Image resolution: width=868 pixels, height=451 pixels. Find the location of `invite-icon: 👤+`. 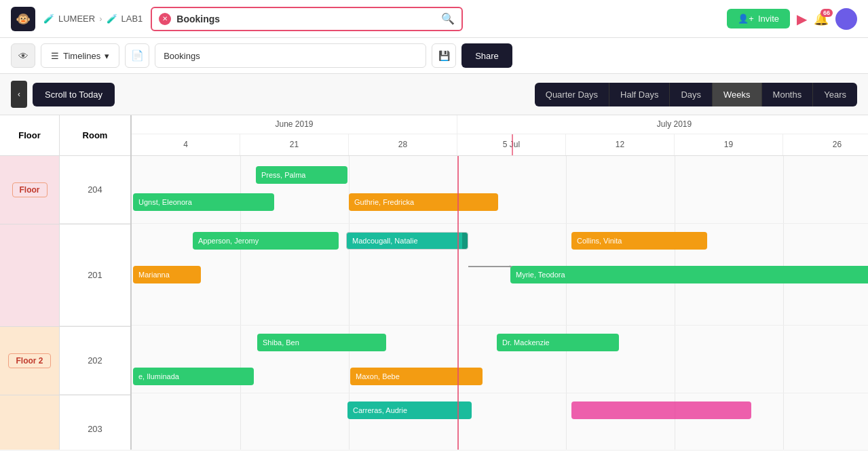

invite-icon: 👤+ is located at coordinates (746, 19).